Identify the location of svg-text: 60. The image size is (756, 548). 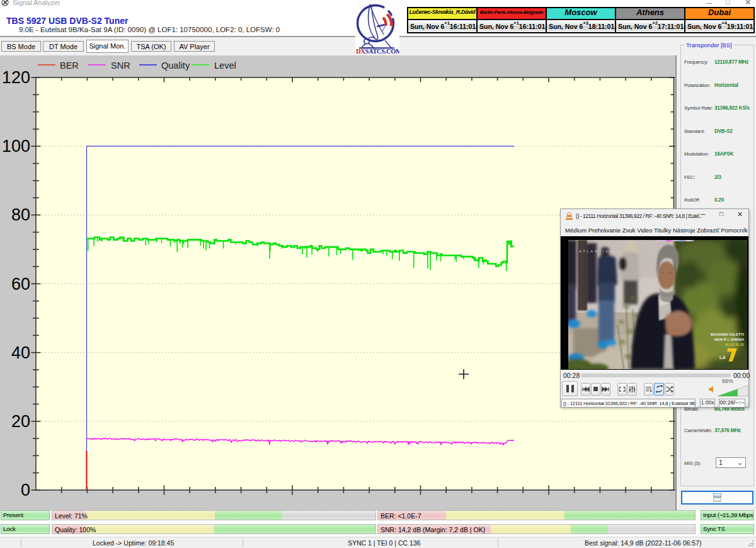
(21, 284).